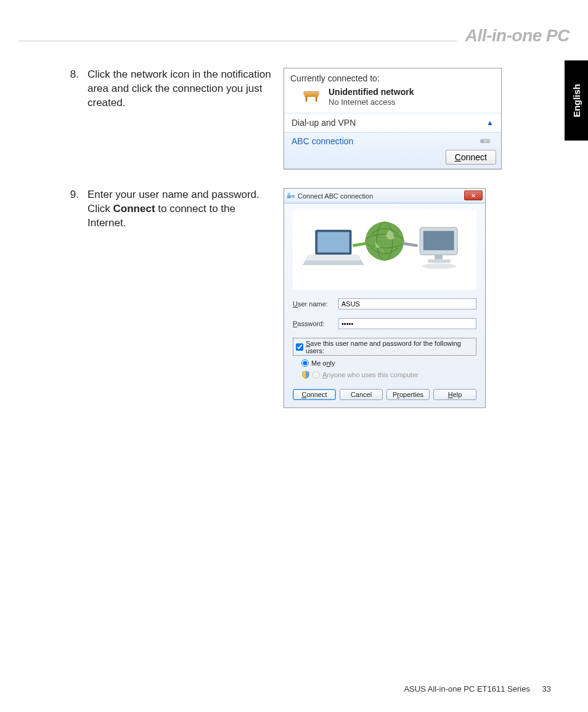 Image resolution: width=588 pixels, height=712 pixels. What do you see at coordinates (408, 395) in the screenshot?
I see `dialog-properties-button: Properties` at bounding box center [408, 395].